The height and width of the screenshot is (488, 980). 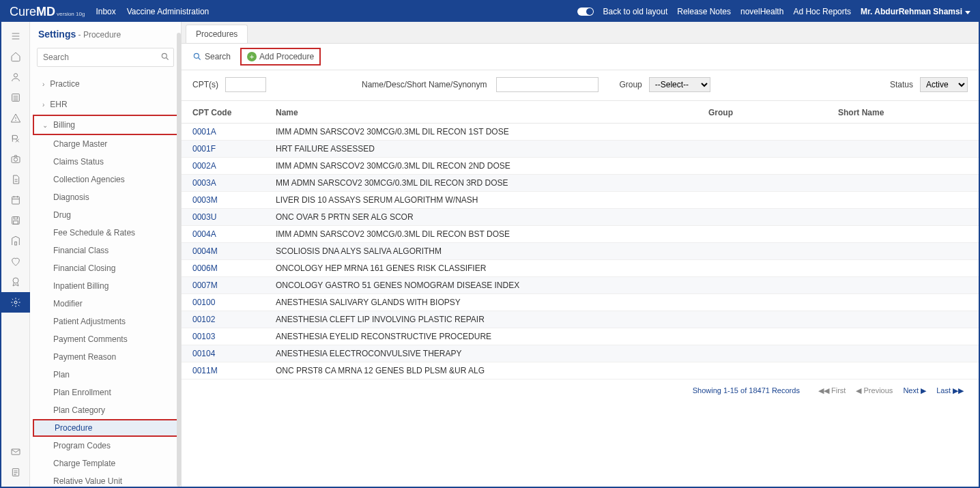 I want to click on page-subtitle: - Procedure, so click(x=98, y=35).